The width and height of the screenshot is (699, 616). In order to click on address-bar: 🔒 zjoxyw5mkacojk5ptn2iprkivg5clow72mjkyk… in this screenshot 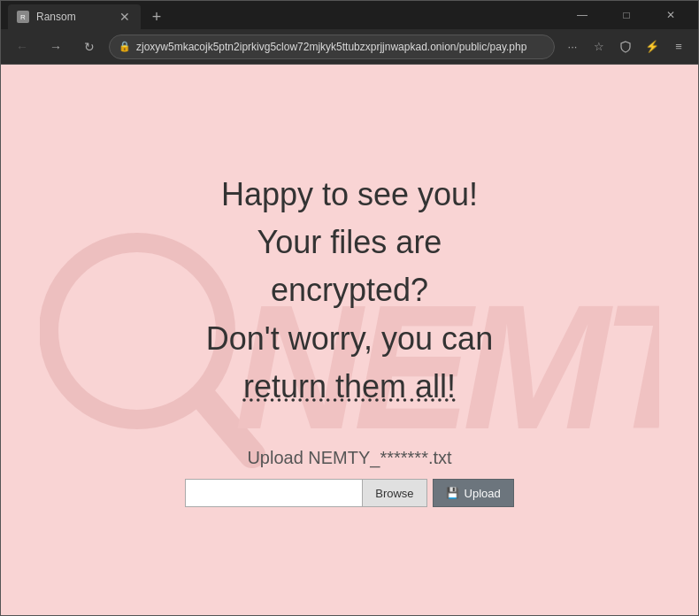, I will do `click(332, 47)`.